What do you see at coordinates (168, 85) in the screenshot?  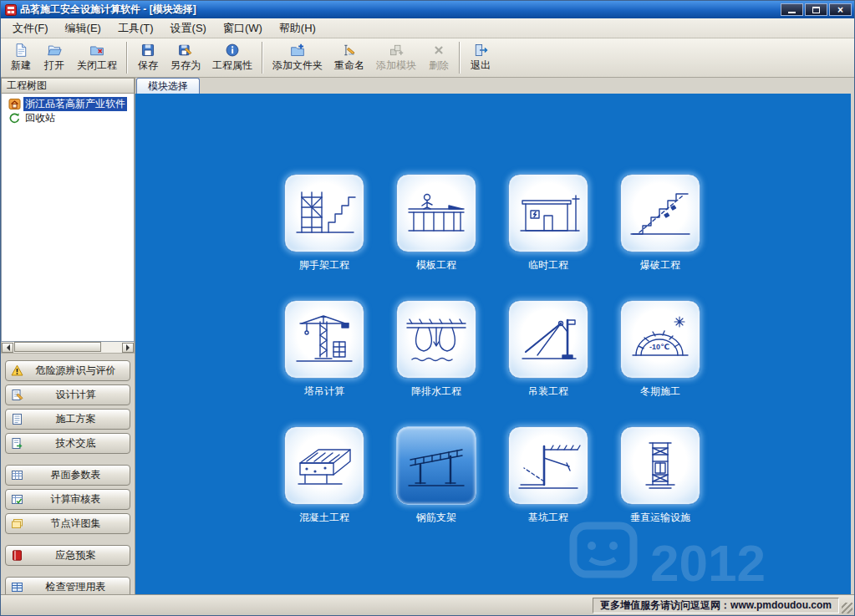 I see `tab-module-select: 模块选择` at bounding box center [168, 85].